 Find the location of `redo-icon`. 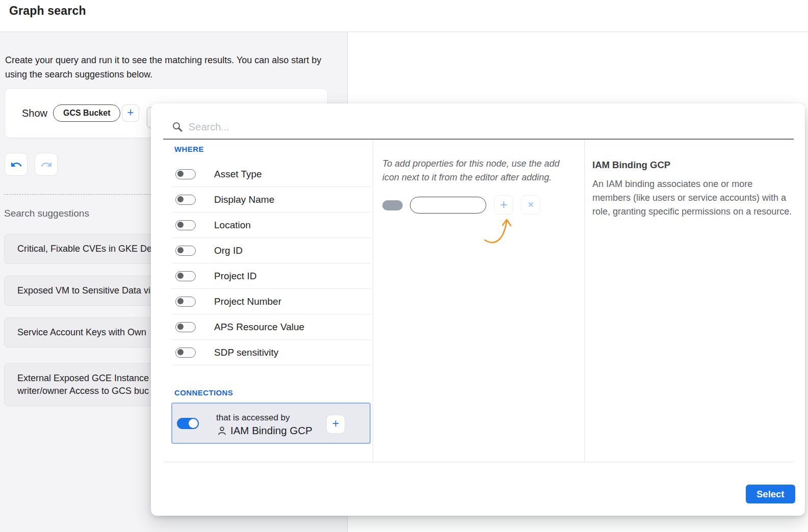

redo-icon is located at coordinates (46, 165).